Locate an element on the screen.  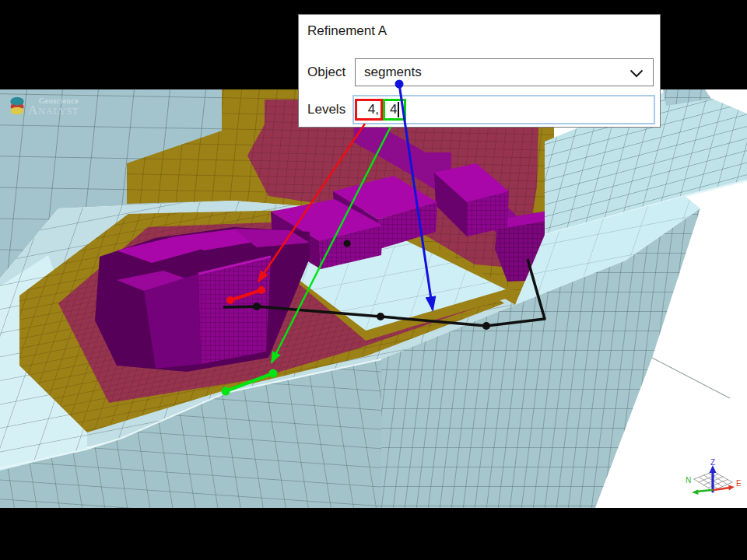
levels-value-1: 4, is located at coordinates (374, 110).